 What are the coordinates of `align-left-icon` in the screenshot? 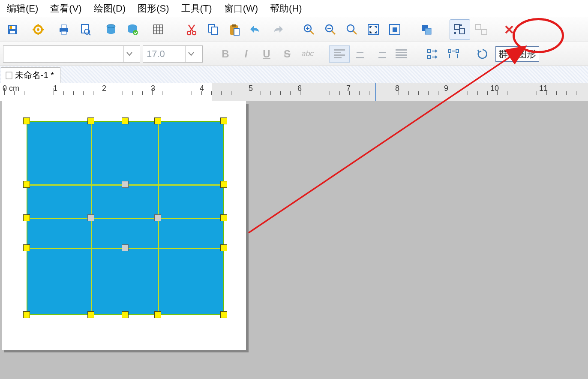 It's located at (339, 54).